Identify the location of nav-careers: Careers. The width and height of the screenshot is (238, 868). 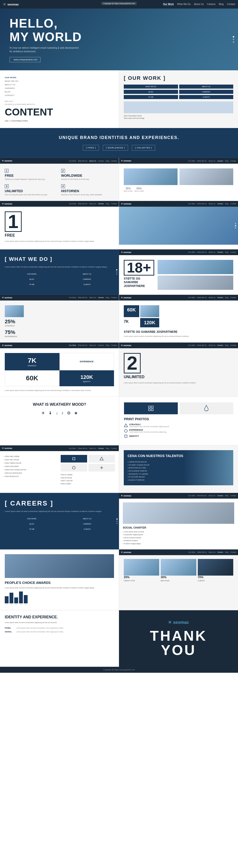
(211, 4).